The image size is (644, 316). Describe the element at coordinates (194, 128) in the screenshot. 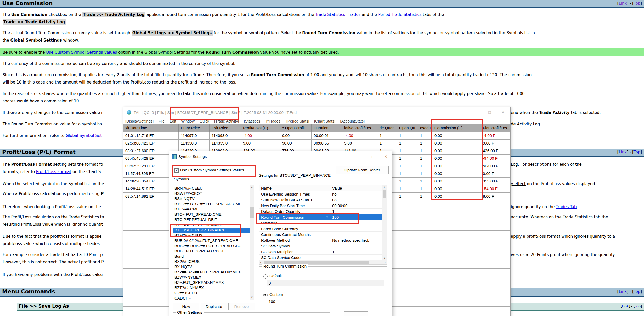

I see `column-header: Entry Price` at that location.